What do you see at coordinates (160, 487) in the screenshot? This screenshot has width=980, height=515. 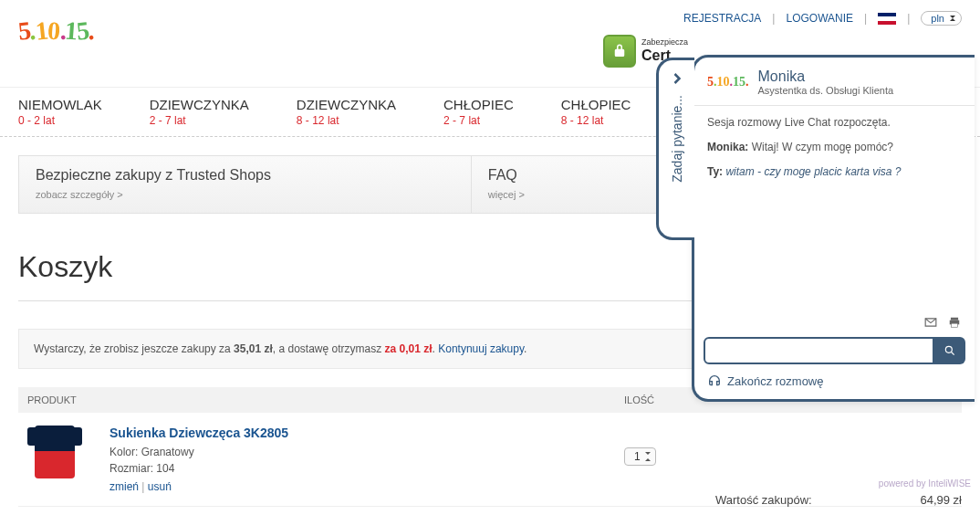 I see `remove-link: usuń` at bounding box center [160, 487].